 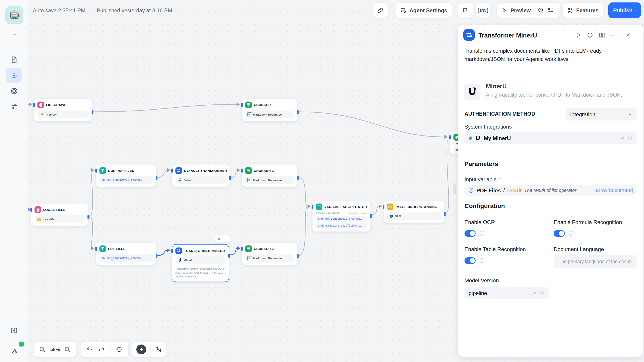 I want to click on node-chunker: CHUNKER M↓ Markdown Recursive, so click(x=270, y=110).